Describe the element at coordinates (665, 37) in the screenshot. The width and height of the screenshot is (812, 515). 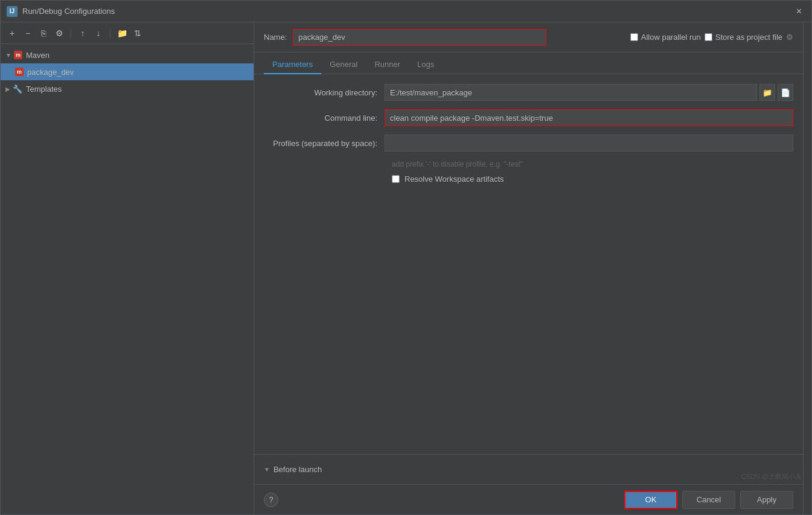
I see `allow-parallel-label: Allow parallel run` at that location.